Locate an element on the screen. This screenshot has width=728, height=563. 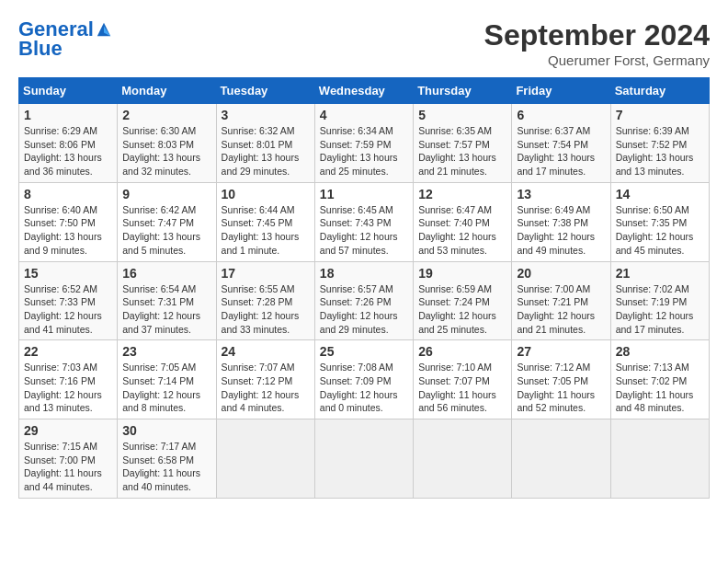
calendar-week-3: 15 Sunrise: 6:52 AM Sunset: 7:33 PM Dayl… is located at coordinates (364, 301).